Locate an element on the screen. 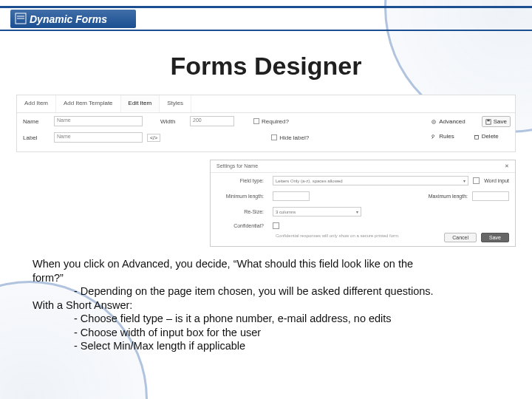 This screenshot has height=399, width=532. edit-item-panel: Add Item Add Item Template Edit Item Sty… is located at coordinates (266, 123).